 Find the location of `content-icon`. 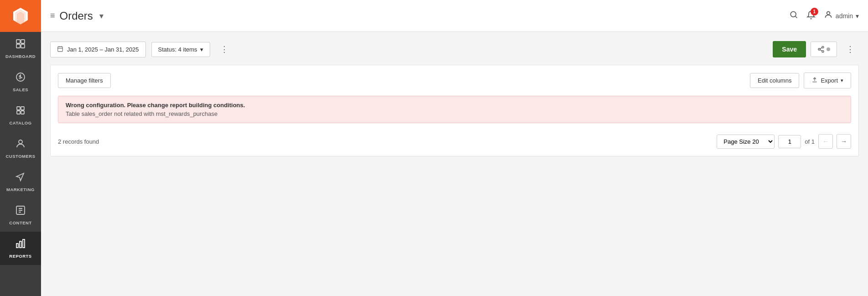

content-icon is located at coordinates (21, 211).